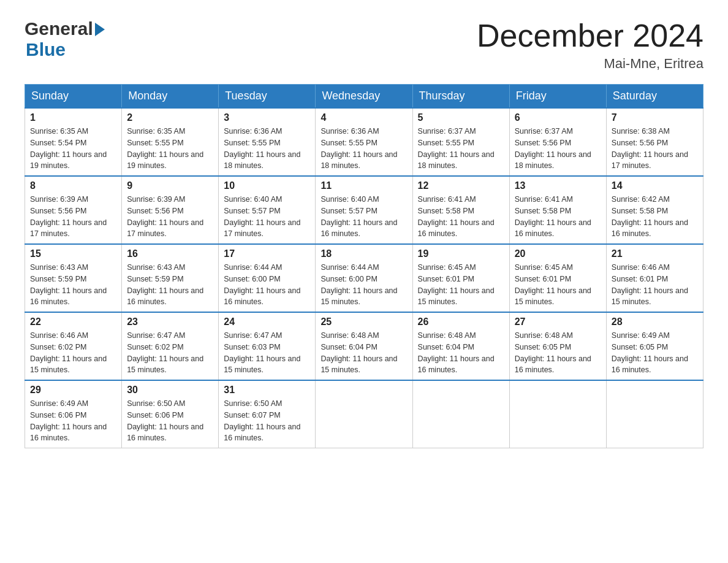 The width and height of the screenshot is (728, 563). I want to click on day-number: 6, so click(558, 118).